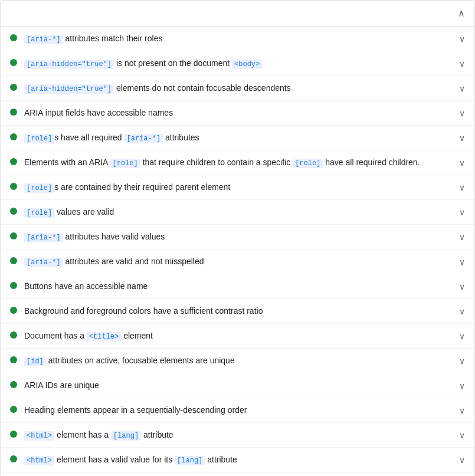  What do you see at coordinates (238, 311) in the screenshot?
I see `audit-text: Background and foreground colors have a …` at bounding box center [238, 311].